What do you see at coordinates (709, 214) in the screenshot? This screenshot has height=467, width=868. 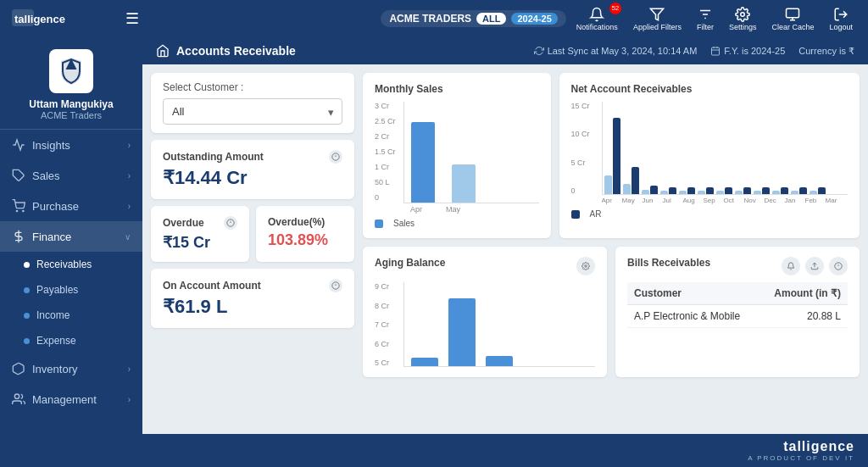 I see `net-ar-legend: AR` at bounding box center [709, 214].